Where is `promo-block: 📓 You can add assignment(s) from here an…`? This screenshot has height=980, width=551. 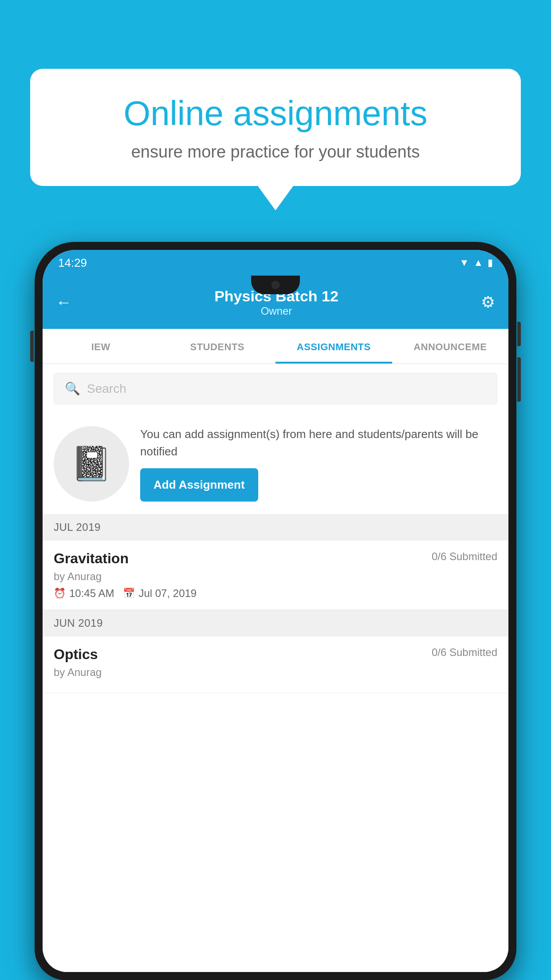 promo-block: 📓 You can add assignment(s) from here an… is located at coordinates (276, 463).